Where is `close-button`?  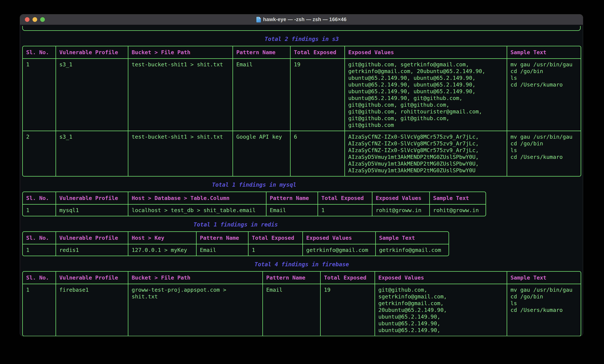 close-button is located at coordinates (27, 20).